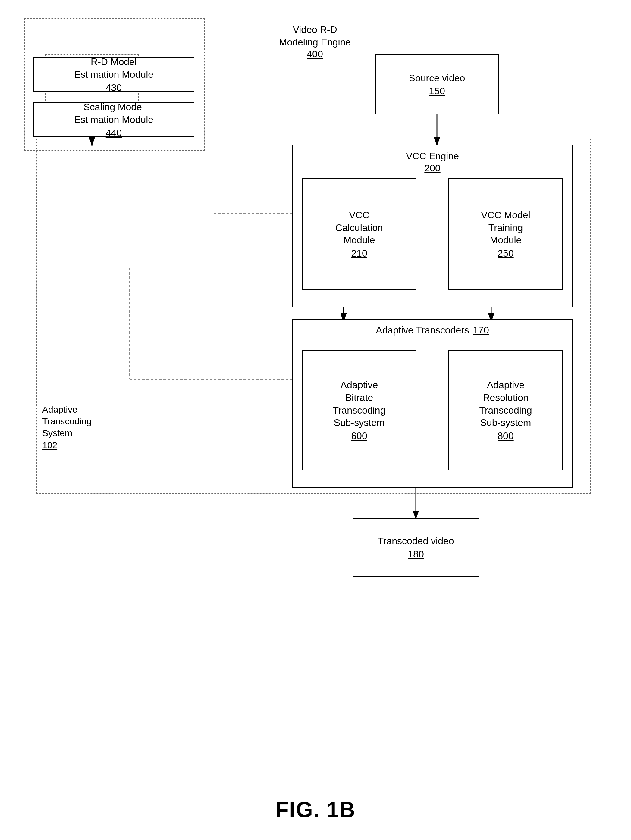 The image size is (631, 840). I want to click on adaptive-transcoders-number: 170, so click(481, 330).